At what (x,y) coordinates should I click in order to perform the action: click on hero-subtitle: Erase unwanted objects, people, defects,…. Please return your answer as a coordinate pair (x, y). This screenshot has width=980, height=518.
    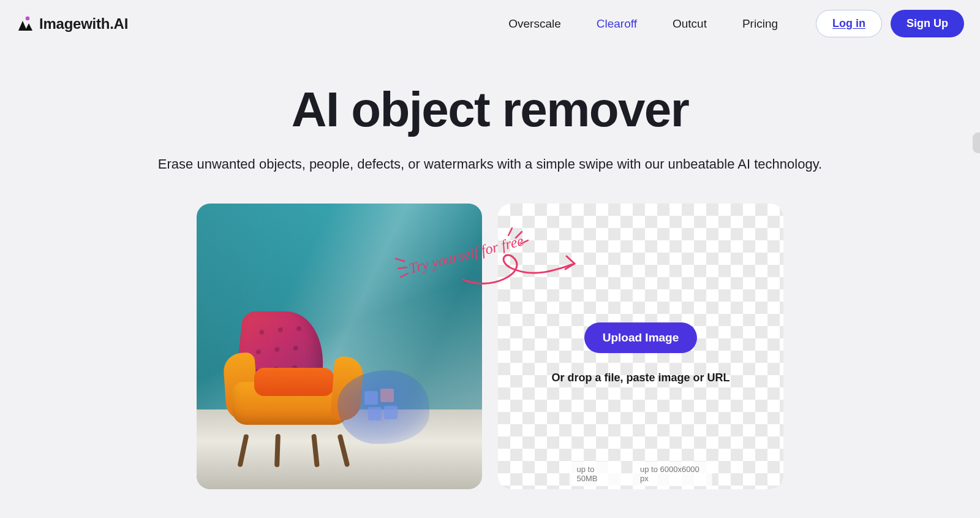
    Looking at the image, I should click on (490, 164).